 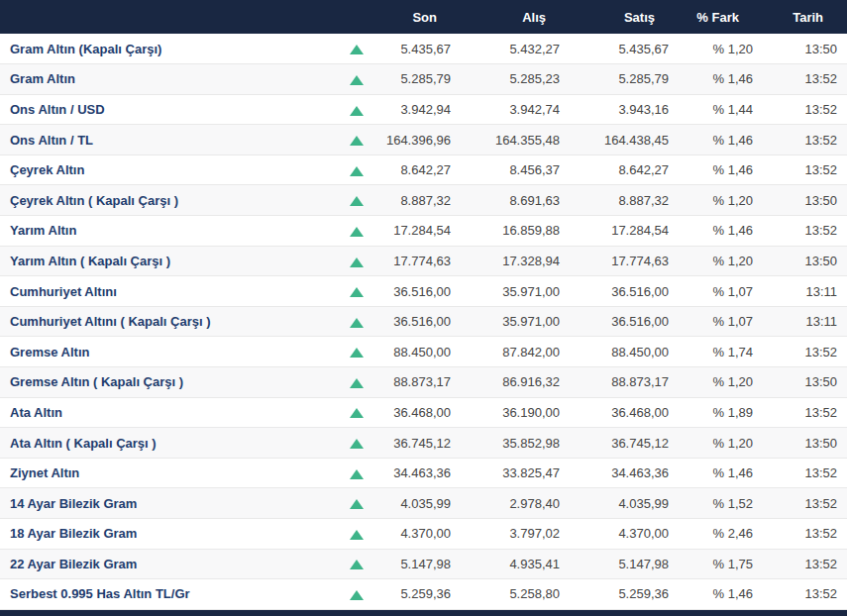 What do you see at coordinates (624, 17) in the screenshot?
I see `header-satis: Satış` at bounding box center [624, 17].